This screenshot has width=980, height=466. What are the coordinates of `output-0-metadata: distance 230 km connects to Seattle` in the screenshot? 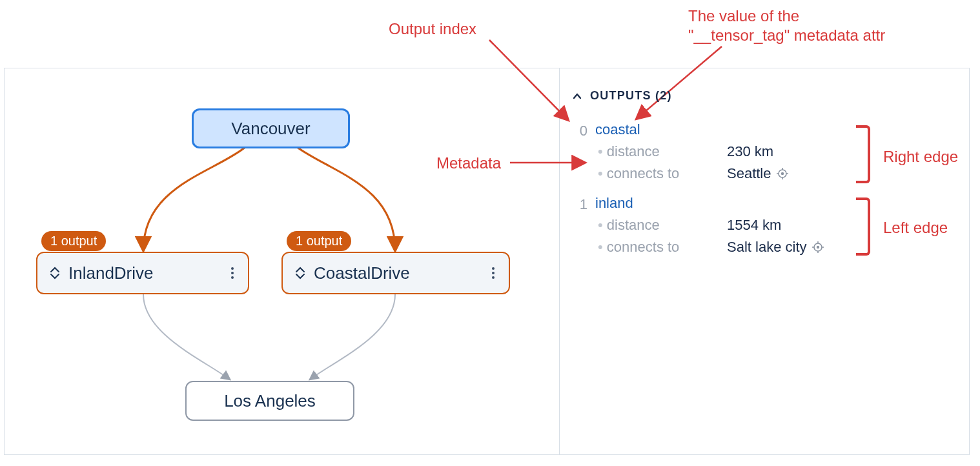 It's located at (733, 163).